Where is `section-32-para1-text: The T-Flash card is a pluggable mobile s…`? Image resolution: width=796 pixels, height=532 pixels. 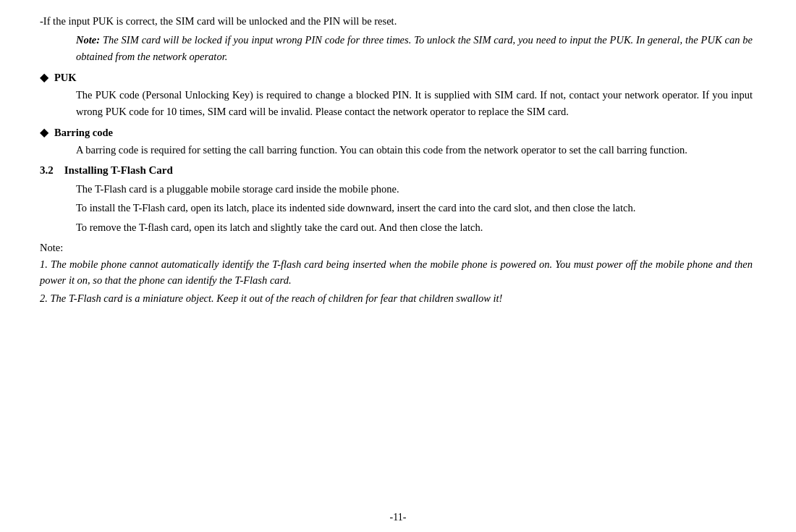 section-32-para1-text: The T-Flash card is a pluggable mobile s… is located at coordinates (237, 189).